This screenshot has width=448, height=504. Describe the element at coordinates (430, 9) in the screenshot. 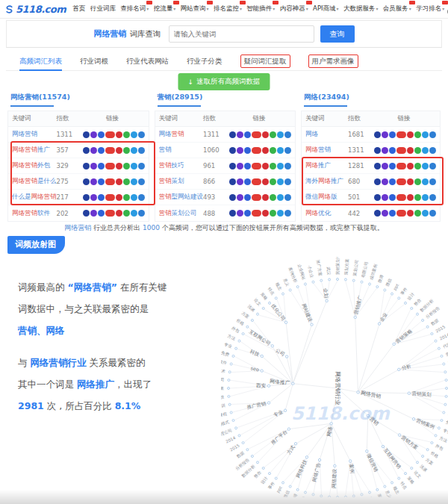

I see `nav-item-11: 学习排名▾` at that location.